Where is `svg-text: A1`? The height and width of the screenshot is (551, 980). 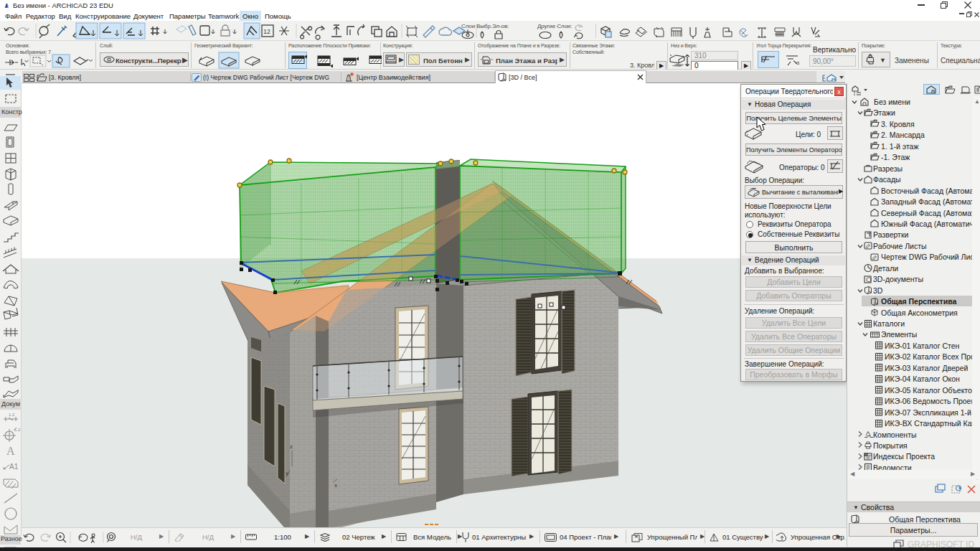
svg-text: A1 is located at coordinates (14, 466).